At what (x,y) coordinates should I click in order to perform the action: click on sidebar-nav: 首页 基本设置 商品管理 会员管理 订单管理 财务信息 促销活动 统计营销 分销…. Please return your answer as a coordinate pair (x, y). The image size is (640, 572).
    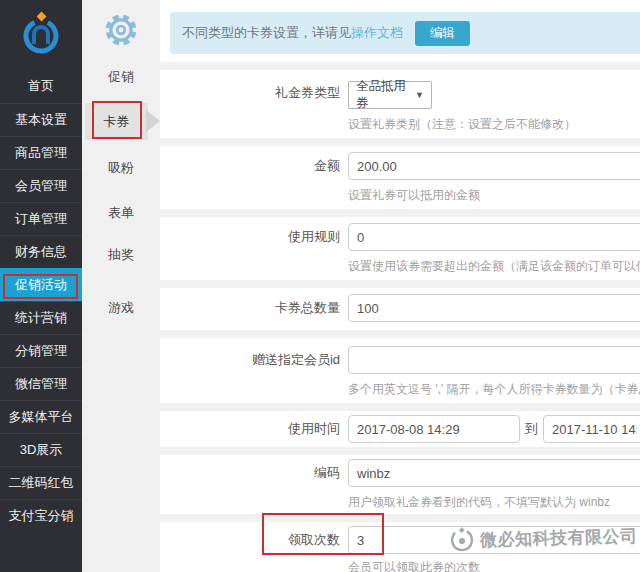
    Looking at the image, I should click on (41, 299).